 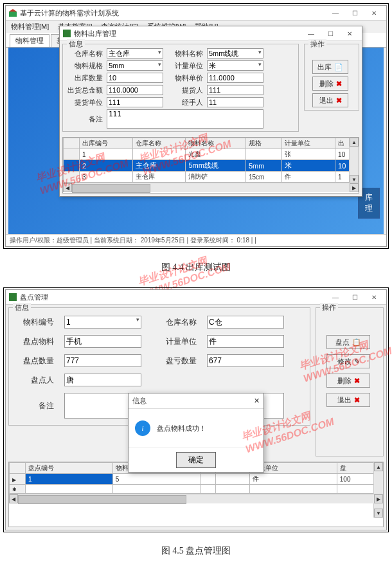 I want to click on check-button: 盘点📋, so click(x=348, y=342).